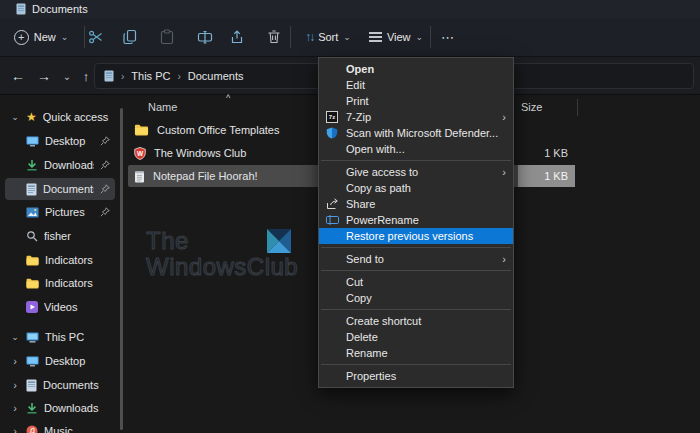  What do you see at coordinates (86, 76) in the screenshot?
I see `up-icon: ↑` at bounding box center [86, 76].